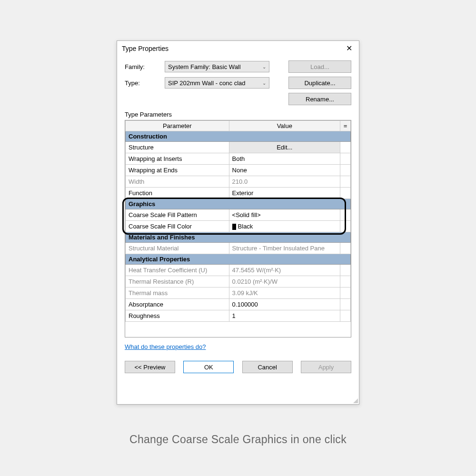 Image resolution: width=476 pixels, height=476 pixels. I want to click on value-cell: 47.5455 W/(m²·K), so click(285, 270).